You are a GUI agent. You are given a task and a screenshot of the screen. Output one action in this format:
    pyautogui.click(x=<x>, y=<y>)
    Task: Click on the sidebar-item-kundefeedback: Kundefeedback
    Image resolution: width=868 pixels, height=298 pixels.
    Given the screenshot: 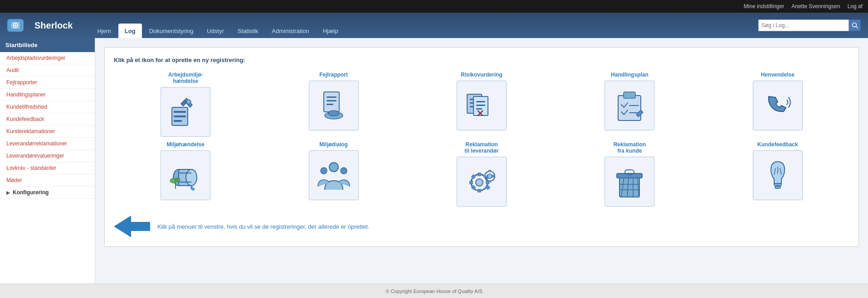 What is the action you would take?
    pyautogui.click(x=47, y=120)
    